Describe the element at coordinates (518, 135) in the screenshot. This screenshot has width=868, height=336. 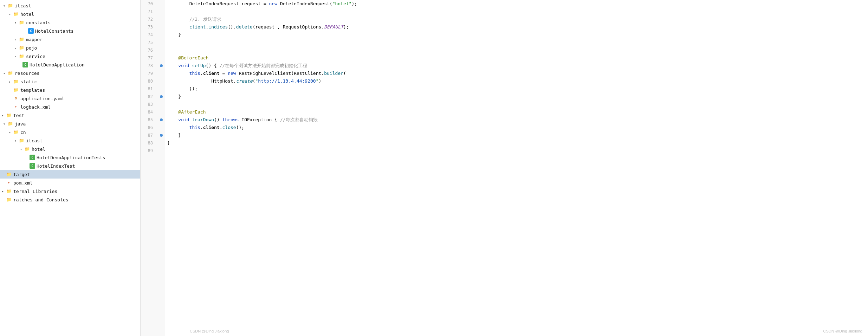
I see `code-line-87: }` at that location.